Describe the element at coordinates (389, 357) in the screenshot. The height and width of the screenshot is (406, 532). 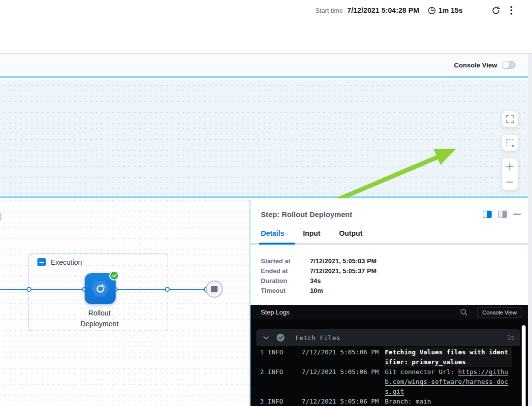
I see `log-row: 1 INFO 7/12/2021 5:05:06 PM Fetching Val…` at that location.